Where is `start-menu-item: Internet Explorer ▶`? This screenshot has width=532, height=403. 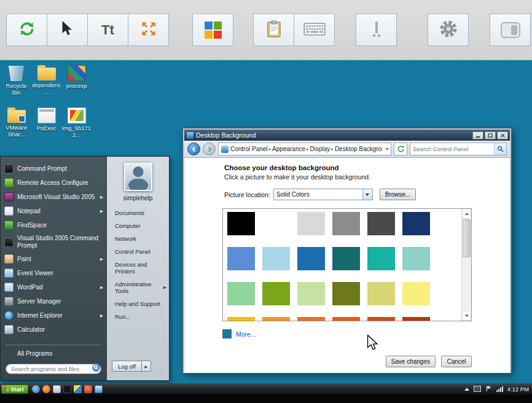 start-menu-item: Internet Explorer ▶ is located at coordinates (53, 316).